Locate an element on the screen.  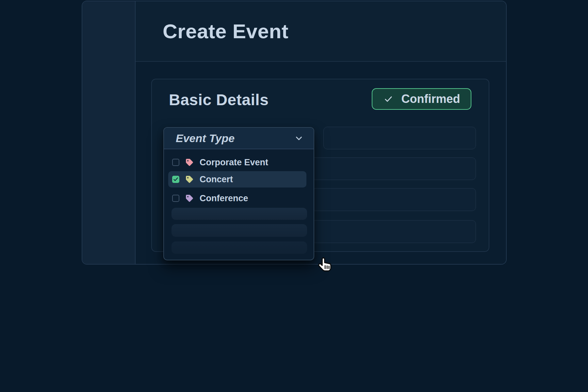
option-label: Conference is located at coordinates (224, 199).